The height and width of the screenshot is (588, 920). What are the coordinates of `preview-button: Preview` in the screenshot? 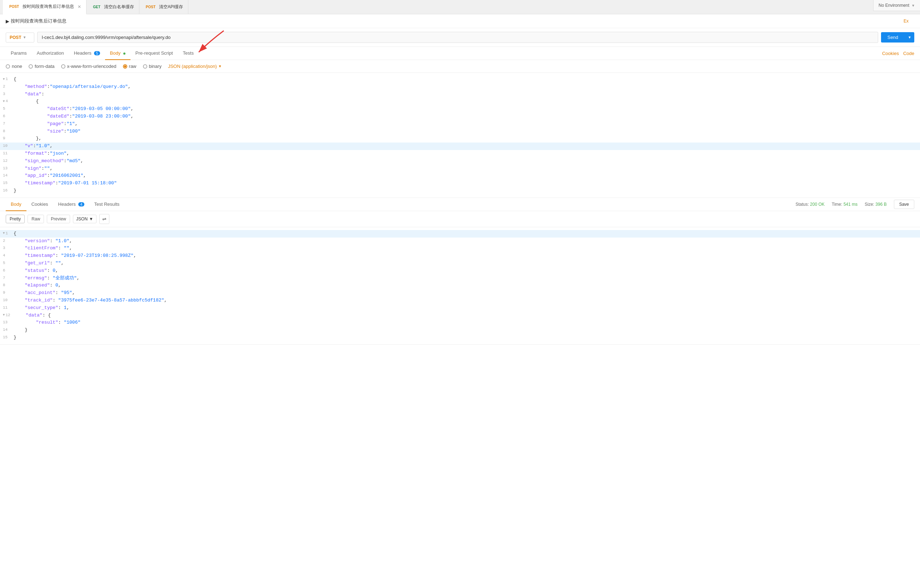 It's located at (58, 219).